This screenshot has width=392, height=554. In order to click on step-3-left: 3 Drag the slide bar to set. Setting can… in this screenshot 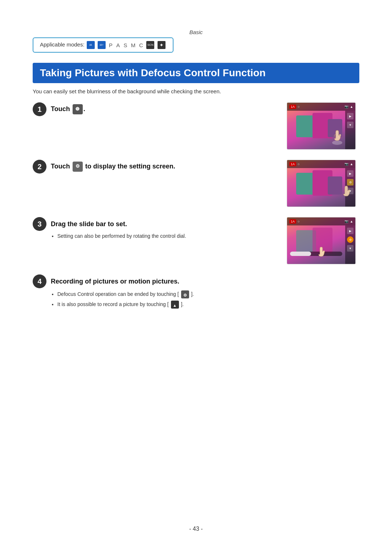, I will do `click(154, 229)`.